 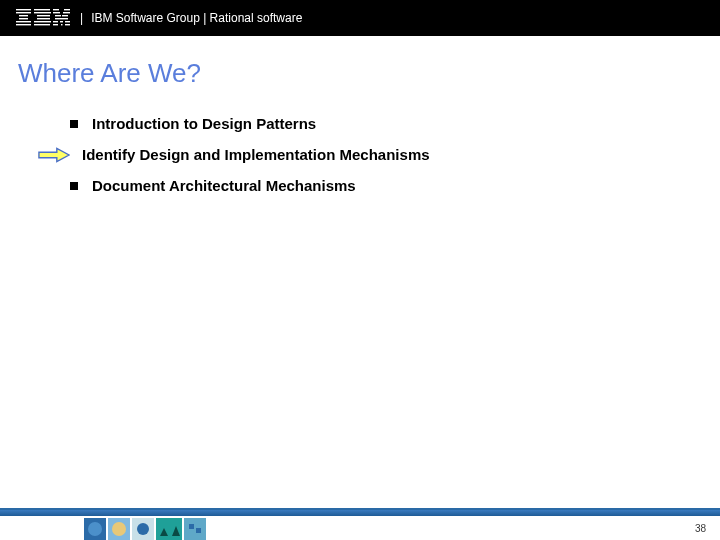 What do you see at coordinates (395, 124) in the screenshot?
I see `agenda-item: Introduction to Design Patterns` at bounding box center [395, 124].